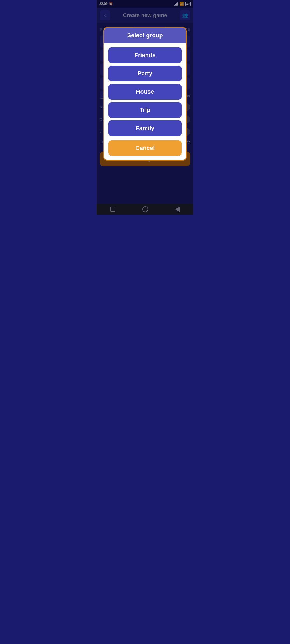 Image resolution: width=290 pixels, height=644 pixels. Describe the element at coordinates (145, 74) in the screenshot. I see `group-party-label: Party` at that location.